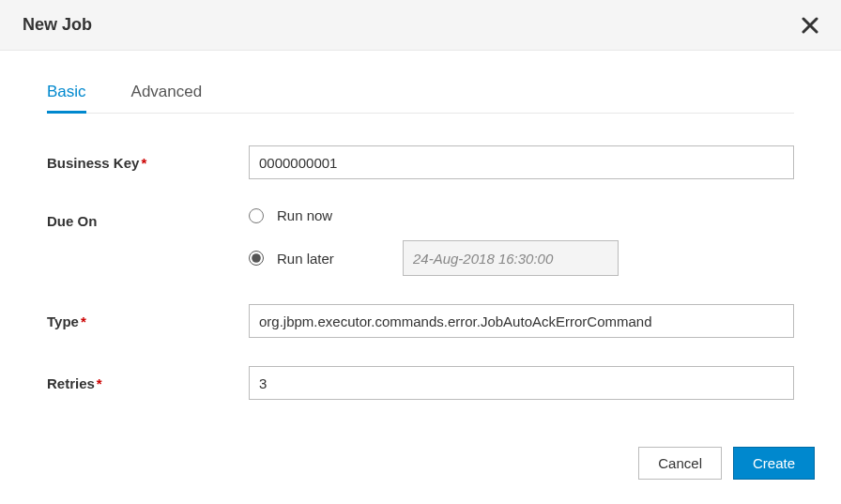 Image resolution: width=841 pixels, height=504 pixels. Describe the element at coordinates (420, 96) in the screenshot. I see `tabs: Basic Advanced` at that location.